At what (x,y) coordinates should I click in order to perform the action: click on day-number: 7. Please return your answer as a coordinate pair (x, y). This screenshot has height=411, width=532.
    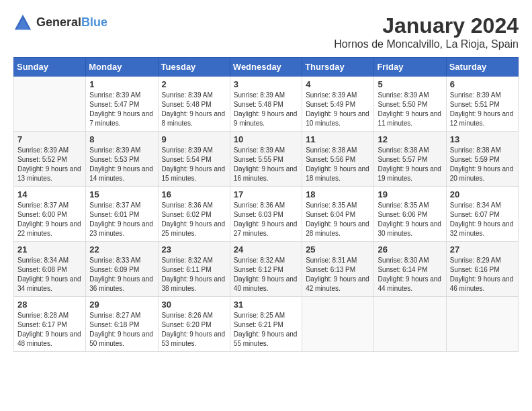
    Looking at the image, I should click on (50, 140).